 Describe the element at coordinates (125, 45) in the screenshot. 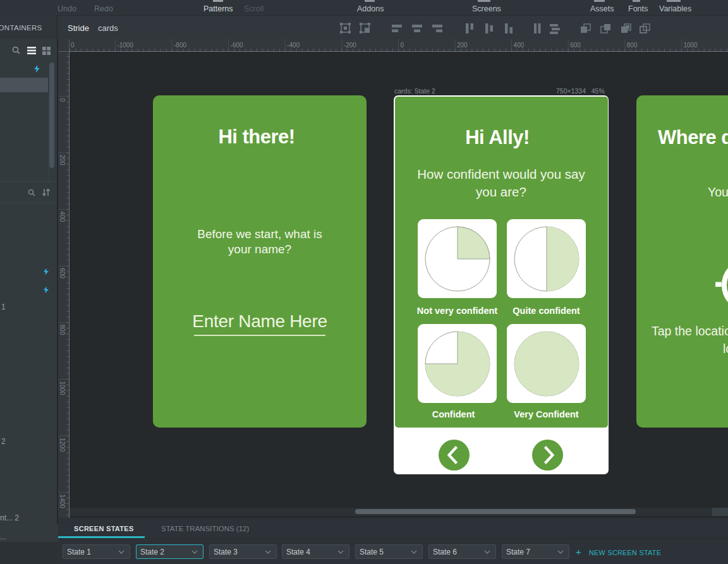

I see `svg-text: -1000` at that location.